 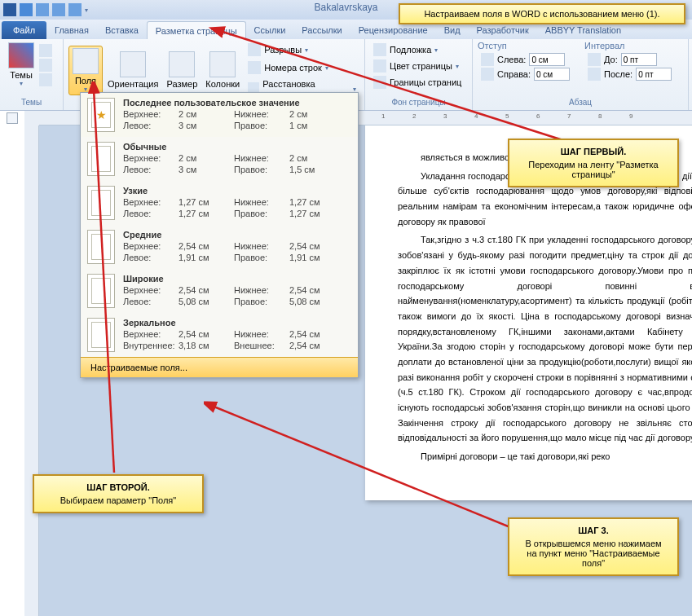 I want to click on line-numbers-icon, so click(x=254, y=68).